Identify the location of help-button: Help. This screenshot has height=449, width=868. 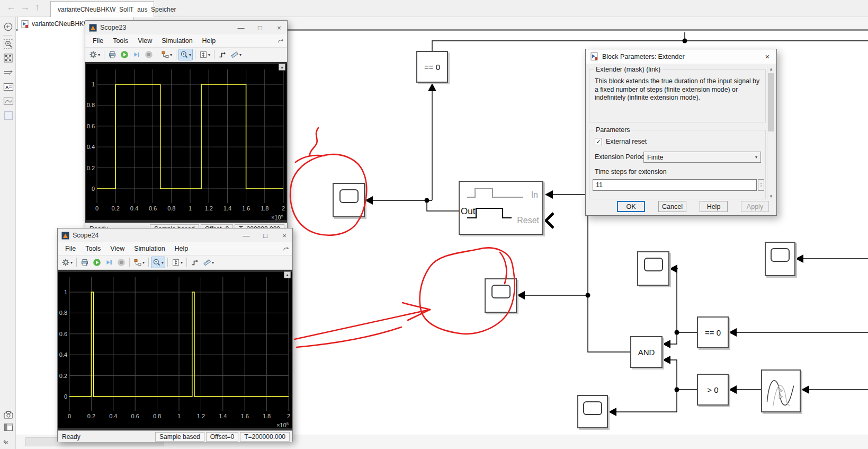
(714, 207).